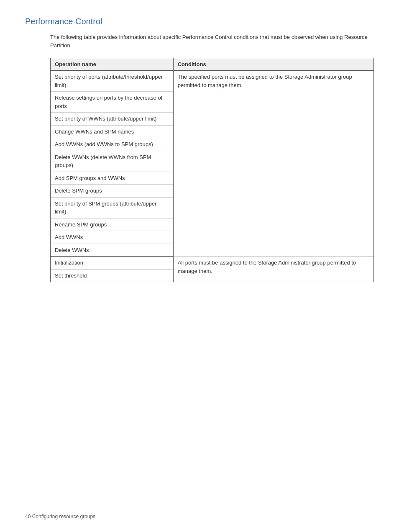 The width and height of the screenshot is (399, 532). I want to click on operation-cell: Add WWNs, so click(112, 238).